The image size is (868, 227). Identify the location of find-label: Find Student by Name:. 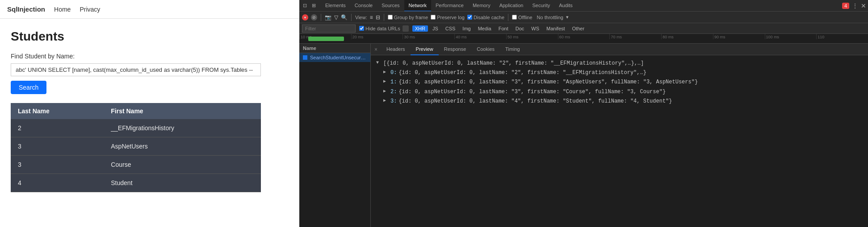
(150, 56).